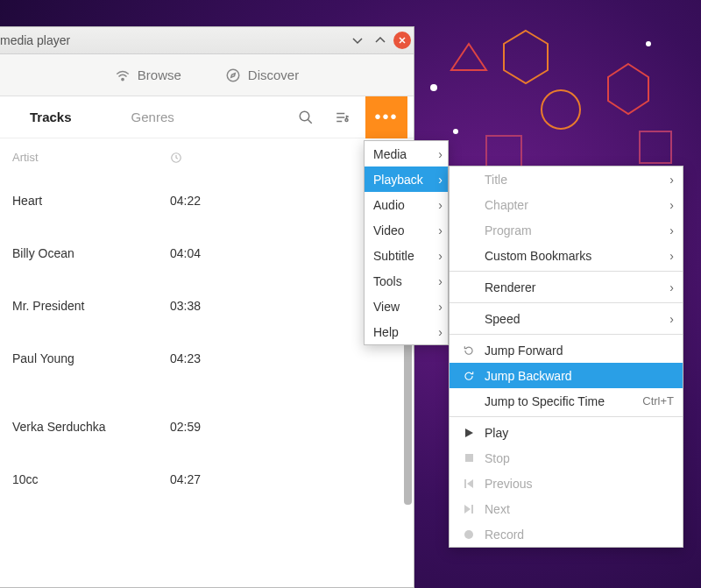  What do you see at coordinates (407, 243) in the screenshot?
I see `main-menu: Media› Playback› Audio› Video› Subtitle›…` at bounding box center [407, 243].